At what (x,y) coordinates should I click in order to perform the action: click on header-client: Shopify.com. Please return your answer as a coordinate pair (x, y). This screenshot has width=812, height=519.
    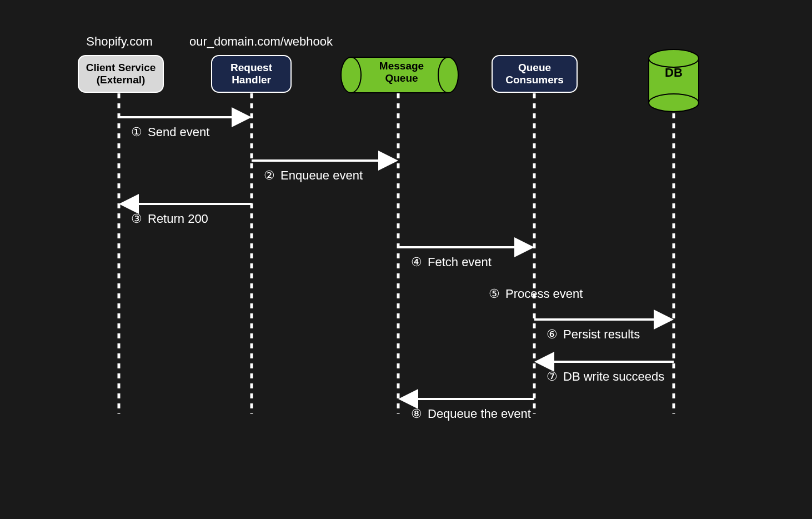
    Looking at the image, I should click on (119, 42).